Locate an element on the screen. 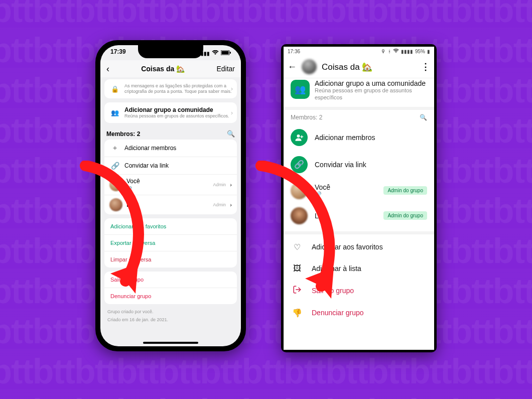  lock-icon: 🔒 is located at coordinates (115, 89).